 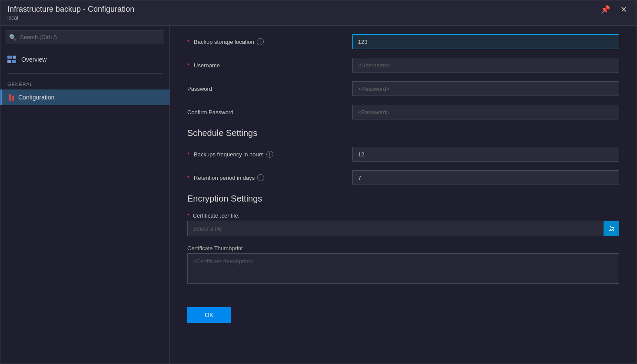 What do you see at coordinates (71, 18) in the screenshot?
I see `window-subtitle: local` at bounding box center [71, 18].